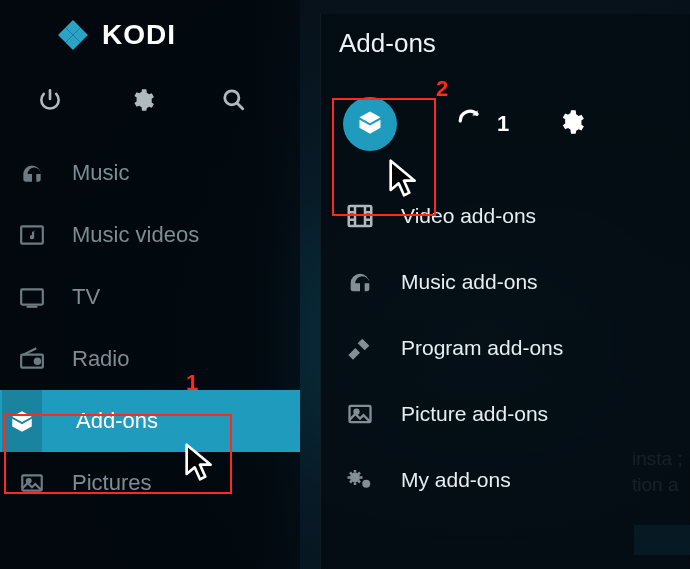  What do you see at coordinates (86, 297) in the screenshot?
I see `sidebar-item-label: TV` at bounding box center [86, 297].